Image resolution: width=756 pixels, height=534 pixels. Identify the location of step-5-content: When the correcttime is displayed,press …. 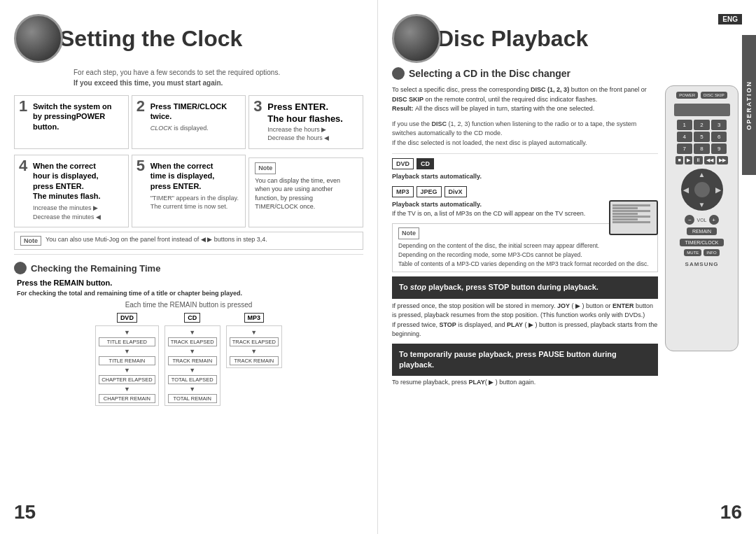
(195, 186).